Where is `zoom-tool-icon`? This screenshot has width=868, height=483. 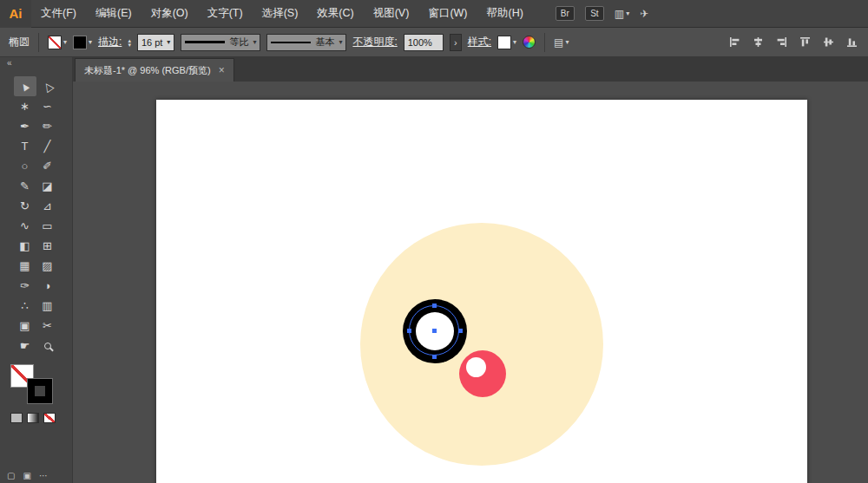 zoom-tool-icon is located at coordinates (48, 346).